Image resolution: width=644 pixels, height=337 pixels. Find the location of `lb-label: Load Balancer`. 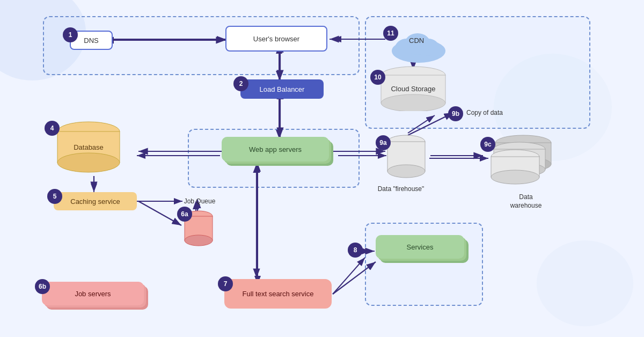

lb-label: Load Balancer is located at coordinates (282, 89).